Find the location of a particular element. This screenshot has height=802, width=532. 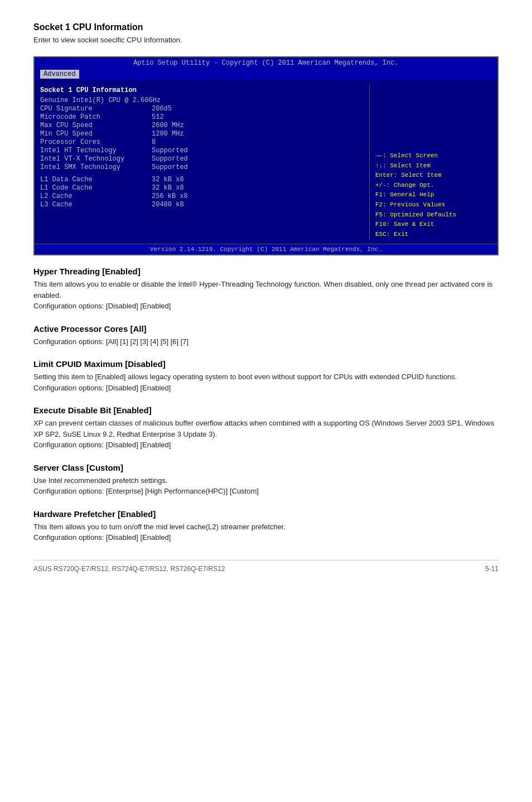

bios-cache-row-label: L1 Code Cache is located at coordinates (96, 188).